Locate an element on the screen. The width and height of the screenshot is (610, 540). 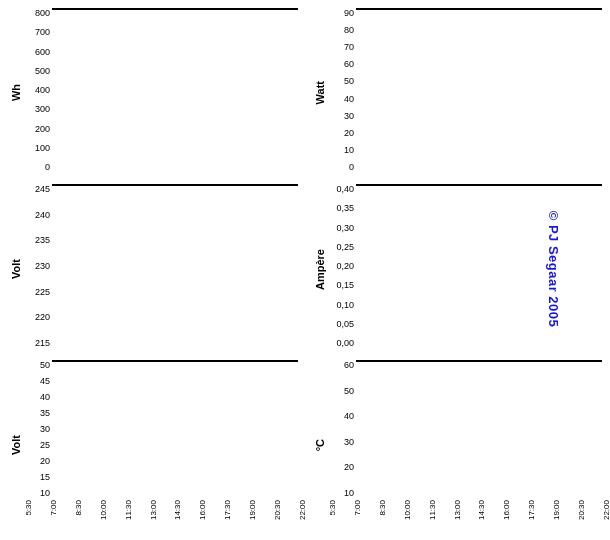
plot-area: Energy production (E)1130341496555958296… is located at coordinates (175, 9).